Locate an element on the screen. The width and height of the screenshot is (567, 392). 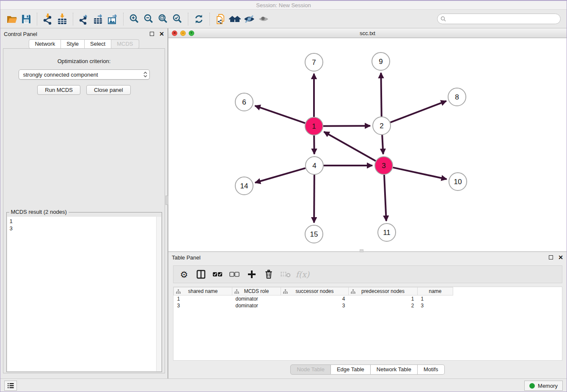
delete-column-icon is located at coordinates (269, 274).